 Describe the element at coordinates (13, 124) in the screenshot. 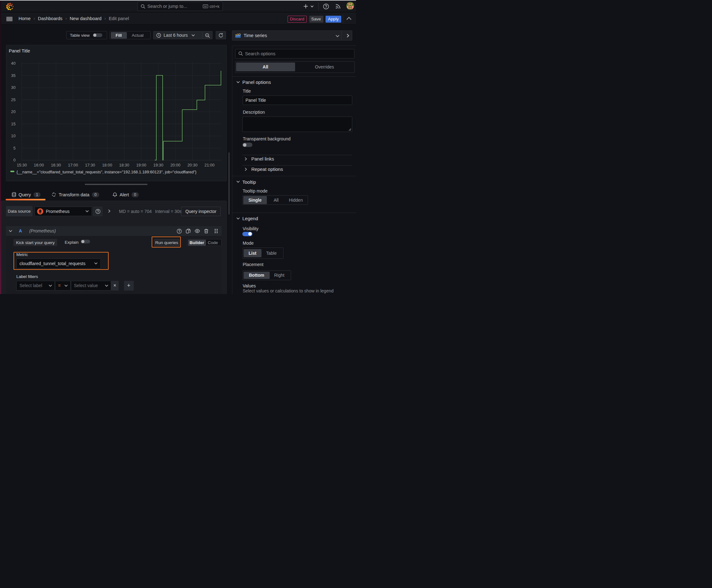

I see `svg-text: 15` at that location.